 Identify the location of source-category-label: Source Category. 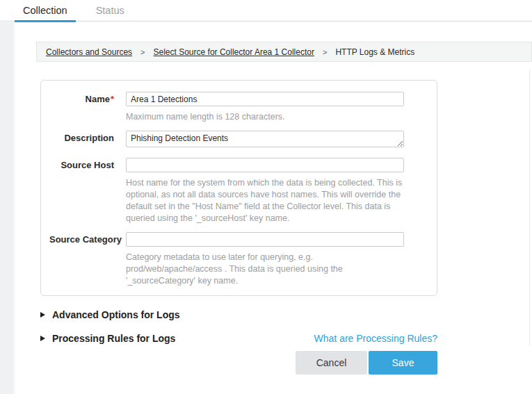
(88, 260).